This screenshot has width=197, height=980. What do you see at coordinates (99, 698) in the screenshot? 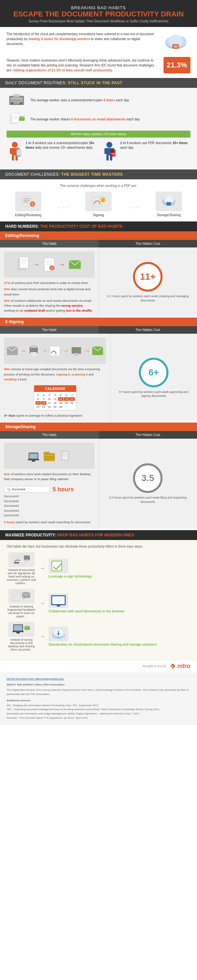
I see `footer: Get the full survey here: https://www.go…` at bounding box center [99, 698].